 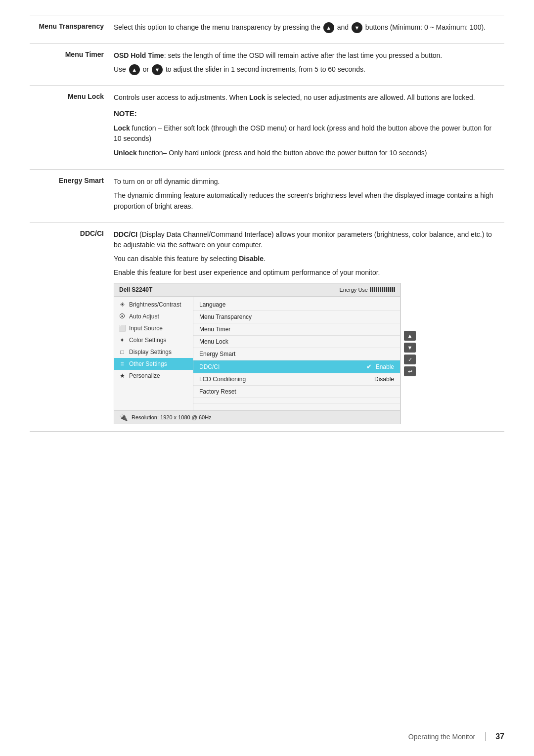 I want to click on osd-header: Dell S2240T Energy Use, so click(x=257, y=290).